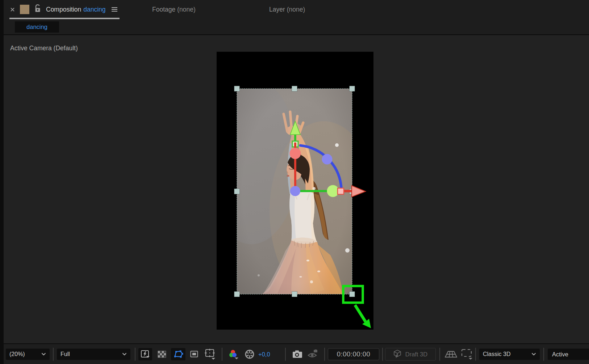 This screenshot has width=589, height=364. Describe the element at coordinates (162, 354) in the screenshot. I see `transparency-grid-button` at that location.